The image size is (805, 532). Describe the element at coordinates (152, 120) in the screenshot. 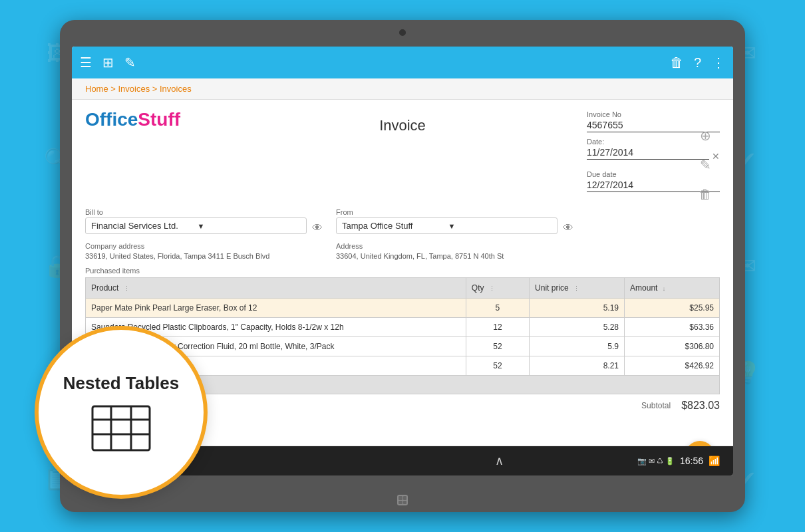

I see `logo: OfficeStuff` at that location.